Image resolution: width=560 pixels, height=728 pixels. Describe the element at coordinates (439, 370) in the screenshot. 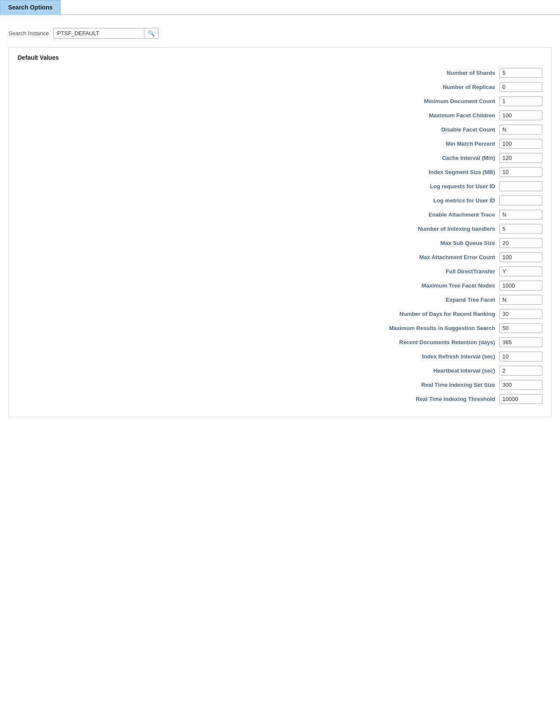

I see `field-label: Heartbeat Interval (sec)` at that location.